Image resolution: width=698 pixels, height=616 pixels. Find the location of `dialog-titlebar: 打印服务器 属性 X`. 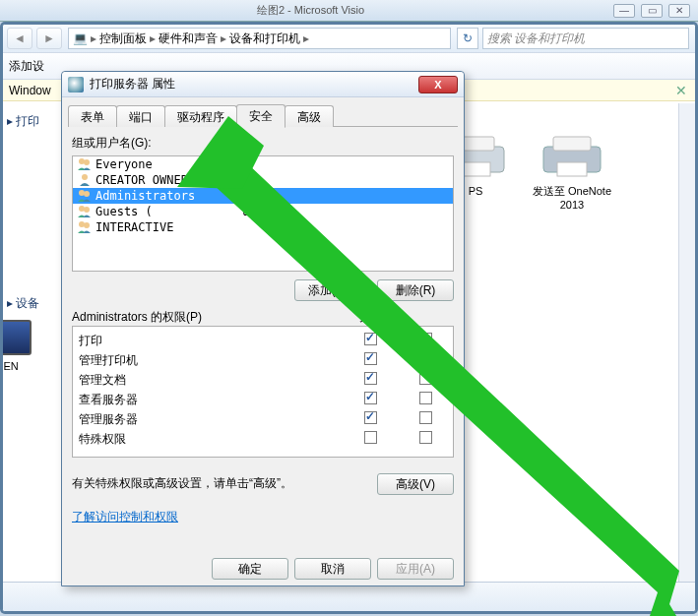

dialog-titlebar: 打印服务器 属性 X is located at coordinates (263, 85).